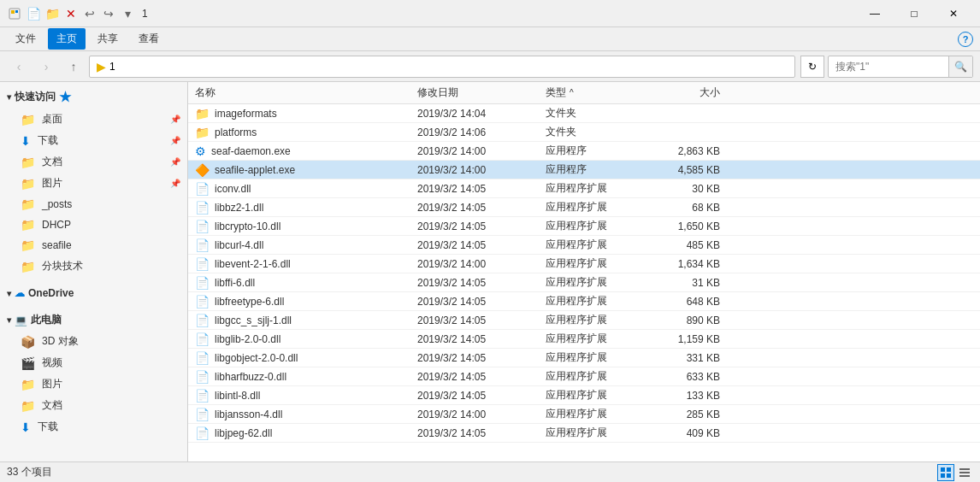 Image resolution: width=980 pixels, height=482 pixels. I want to click on sidebar-item-pc-documents: 📁 文档, so click(94, 405).